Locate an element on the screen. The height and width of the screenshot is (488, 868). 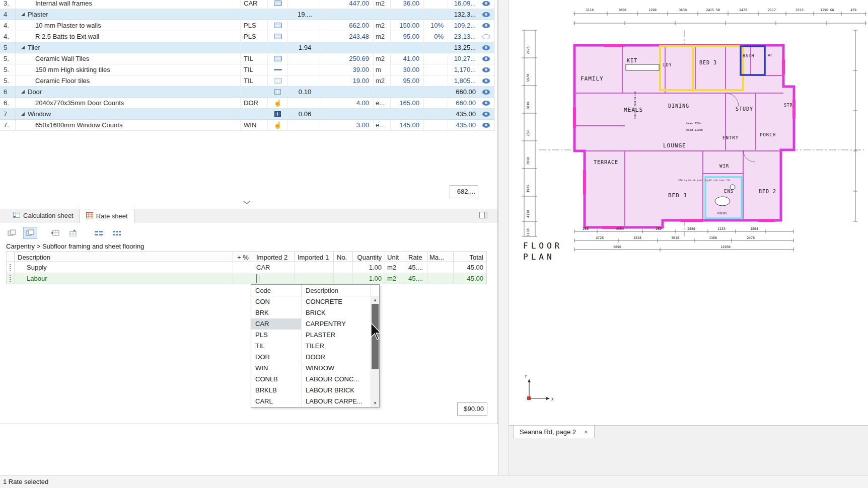
unit-cell: m2 is located at coordinates (382, 58).